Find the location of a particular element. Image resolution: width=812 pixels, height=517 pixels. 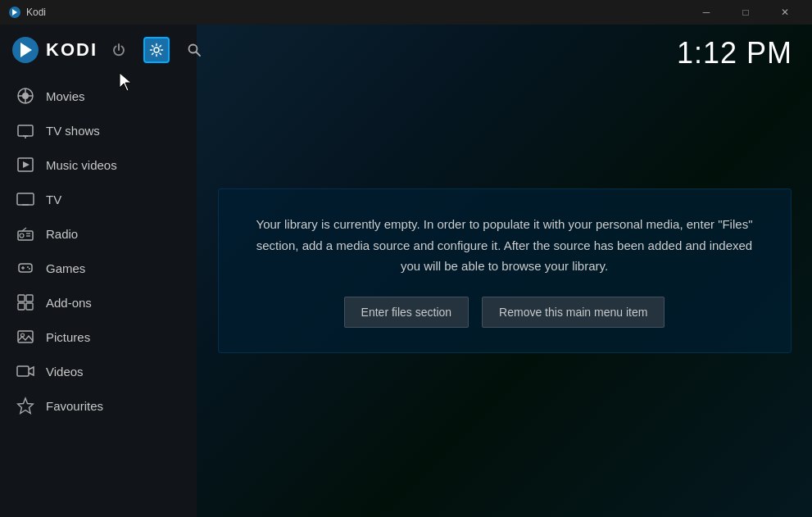

sidebar-item-videos: Videos is located at coordinates (98, 371).